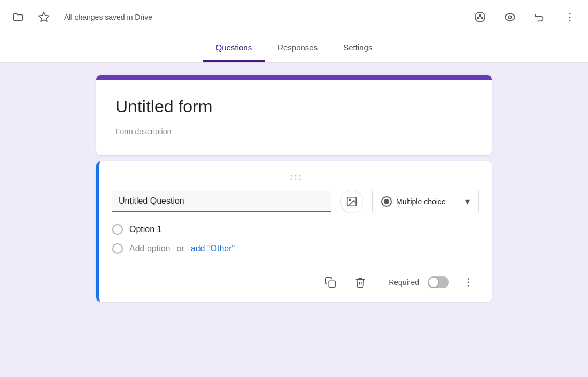  Describe the element at coordinates (386, 202) in the screenshot. I see `radio-inner` at that location.